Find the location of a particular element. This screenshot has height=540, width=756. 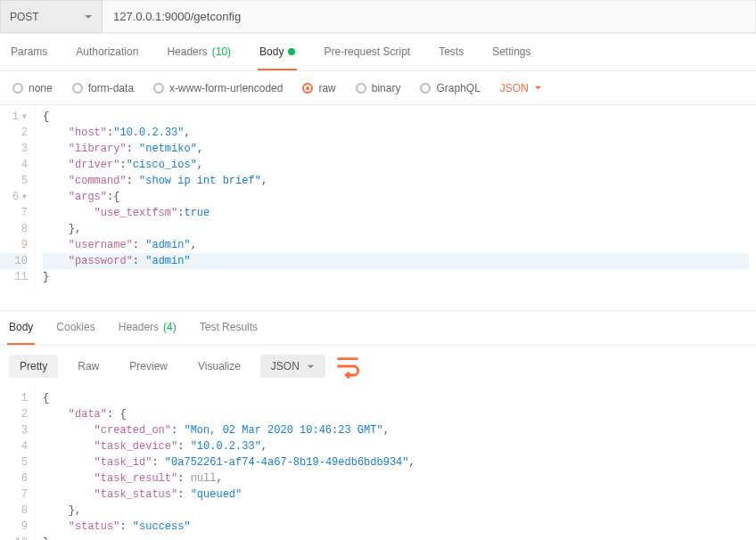

lowtab-headers: Headers (4) is located at coordinates (148, 328).